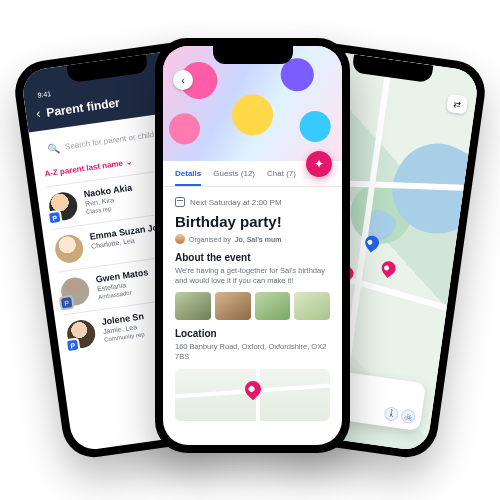  Describe the element at coordinates (253, 55) in the screenshot. I see `phone-notch` at that location.